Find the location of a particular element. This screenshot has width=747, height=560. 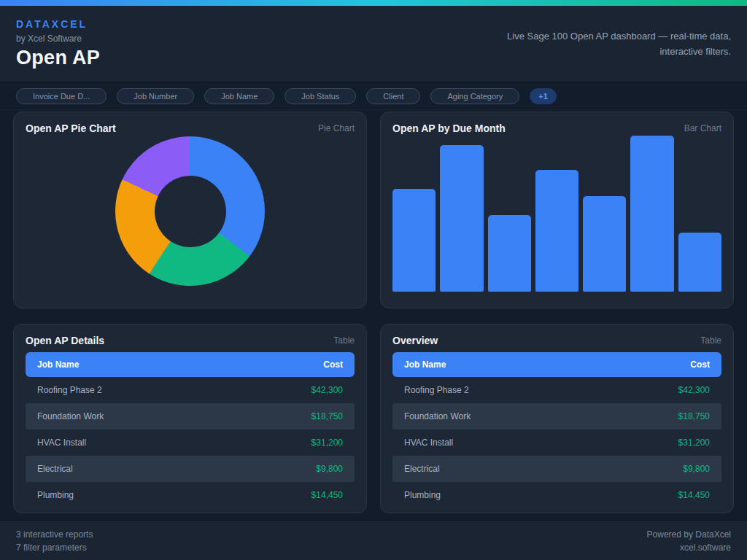

filter-pill-aging-category: Aging Category is located at coordinates (475, 96).